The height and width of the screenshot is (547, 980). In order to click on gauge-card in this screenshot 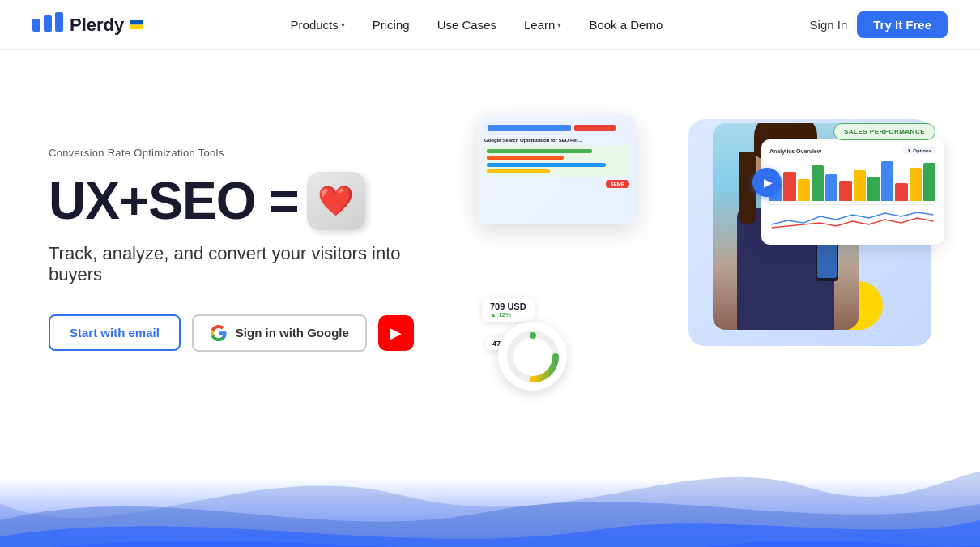, I will do `click(533, 357)`.